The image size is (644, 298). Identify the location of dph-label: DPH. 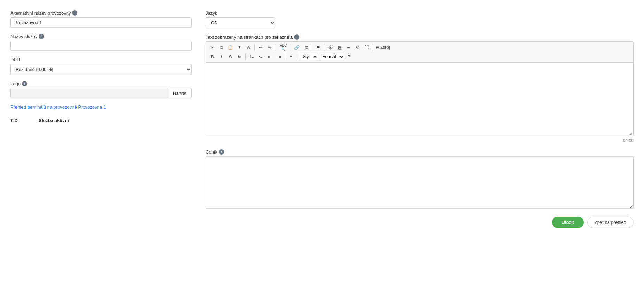
(101, 60).